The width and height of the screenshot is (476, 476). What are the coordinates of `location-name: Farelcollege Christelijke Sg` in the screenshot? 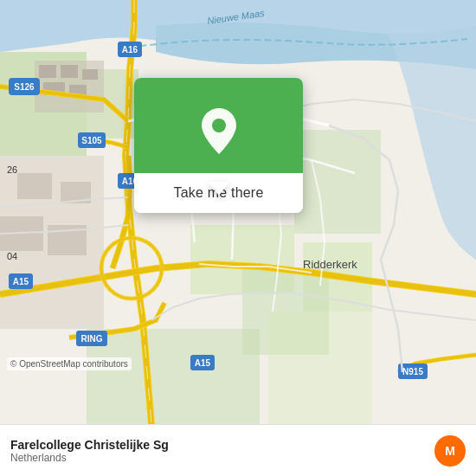 It's located at (90, 445).